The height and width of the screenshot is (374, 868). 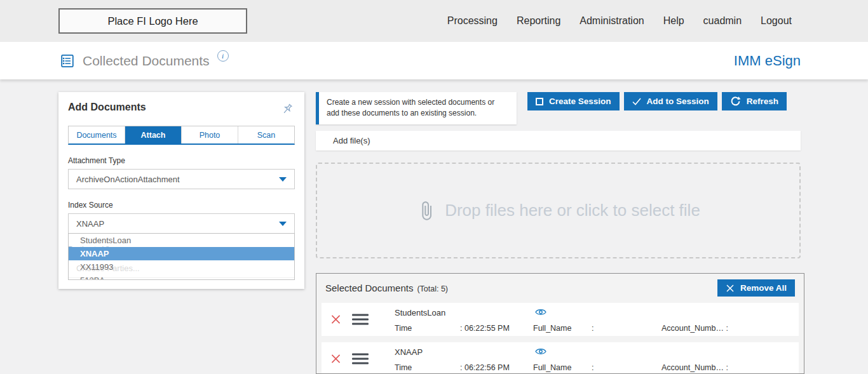 What do you see at coordinates (560, 288) in the screenshot?
I see `selected-documents-header: Selected Documents (Total: 5) Remove All` at bounding box center [560, 288].